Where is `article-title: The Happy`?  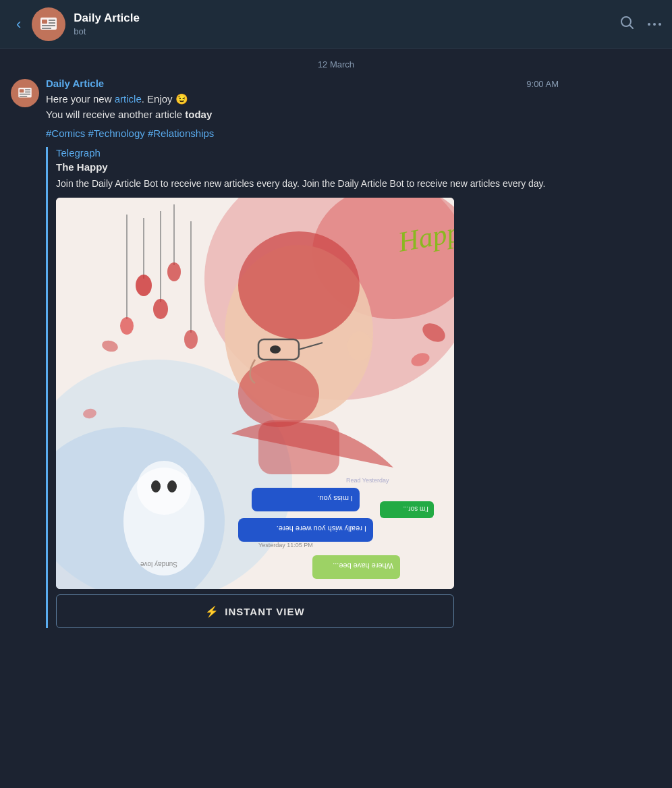 article-title: The Happy is located at coordinates (308, 167).